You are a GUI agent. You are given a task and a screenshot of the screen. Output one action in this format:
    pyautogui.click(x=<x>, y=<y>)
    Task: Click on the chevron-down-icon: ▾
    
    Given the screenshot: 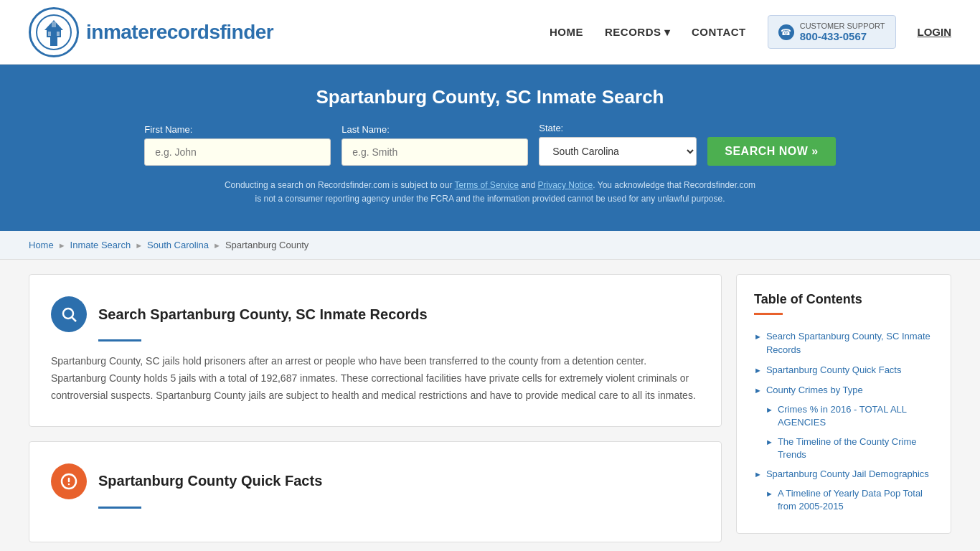 What is the action you would take?
    pyautogui.click(x=667, y=32)
    